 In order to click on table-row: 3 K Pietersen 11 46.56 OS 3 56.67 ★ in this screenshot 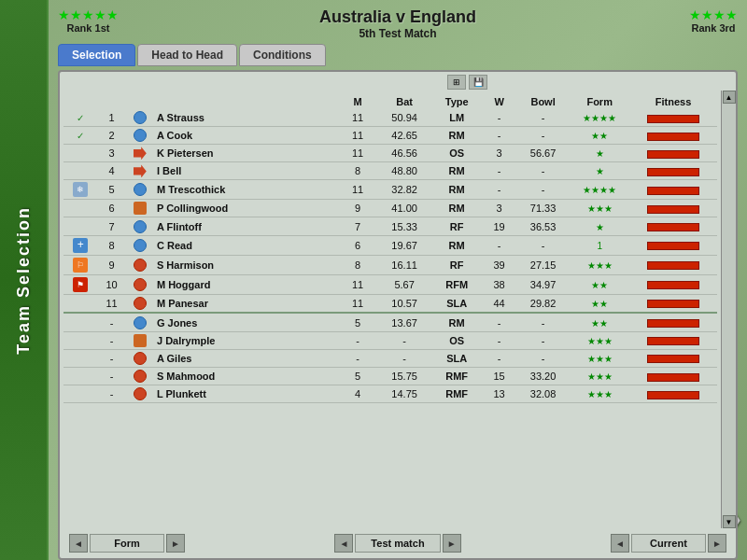, I will do `click(390, 153)`.